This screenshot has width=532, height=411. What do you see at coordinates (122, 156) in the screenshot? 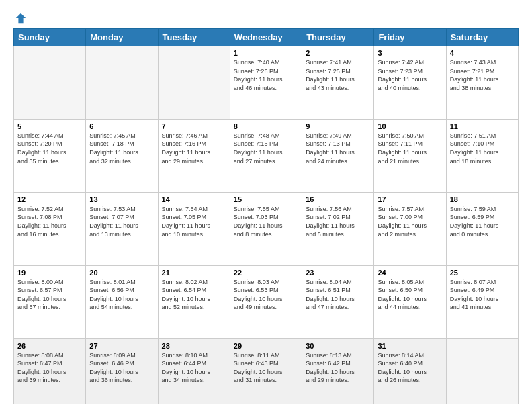
I see `calendar-cell: 6Sunrise: 7:45 AM Sunset: 7:18 PM Daylig…` at bounding box center [122, 156].